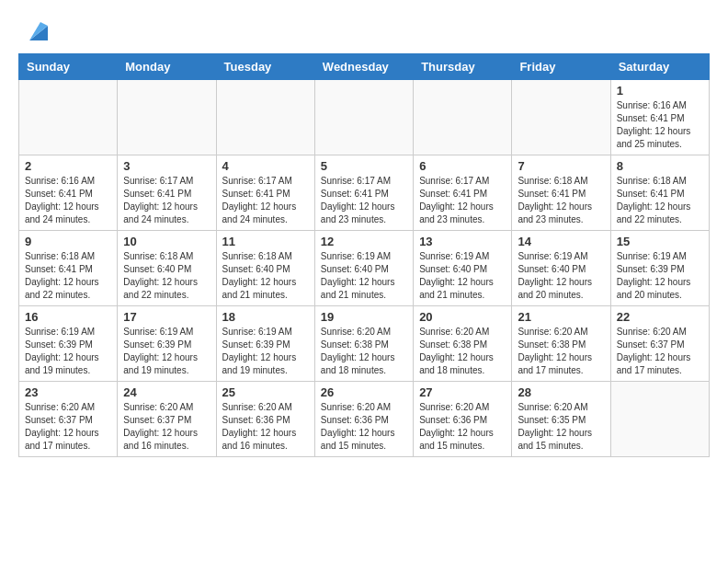 This screenshot has height=563, width=728. I want to click on calendar-cell: 7Sunrise: 6:18 AM Sunset: 6:41 PM Daylig…, so click(561, 193).